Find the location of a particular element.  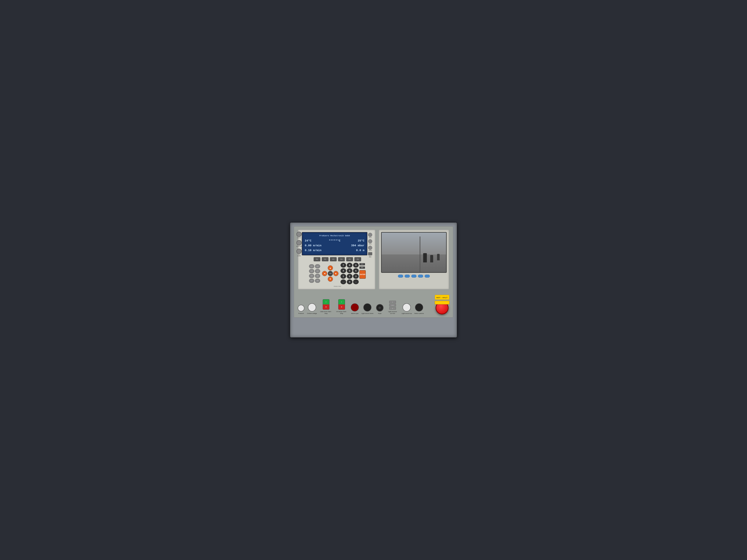

control-voltage-button is located at coordinates (312, 308).